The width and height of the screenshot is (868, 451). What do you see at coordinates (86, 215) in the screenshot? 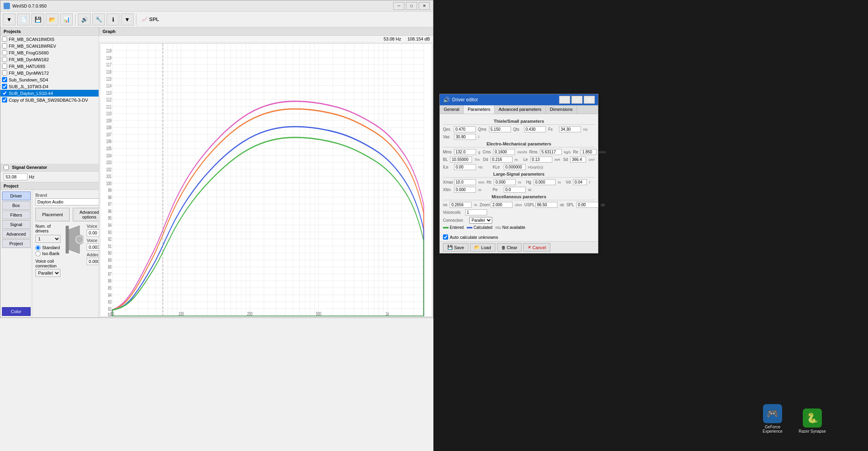
I see `advanced-options-button: Advanced options` at bounding box center [86, 215].